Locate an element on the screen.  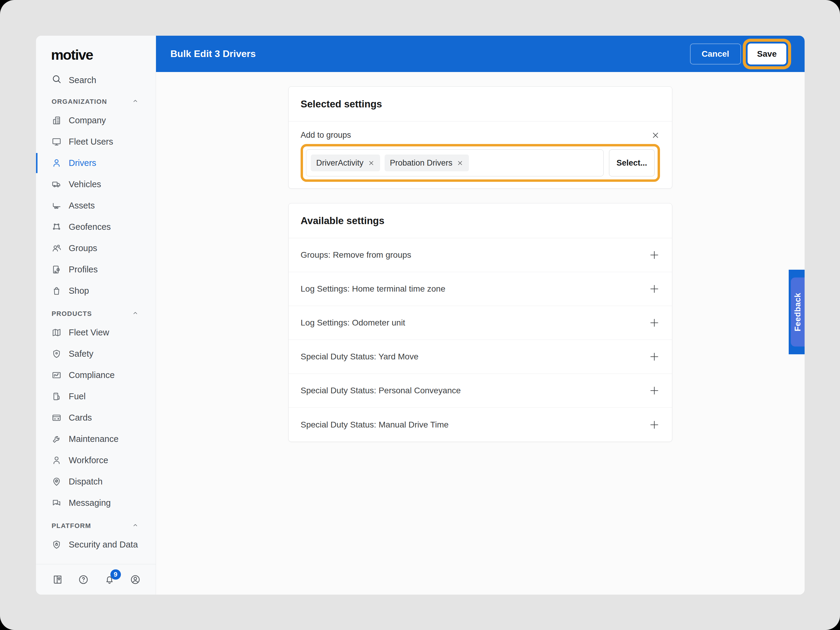
select-groups-button: Select... is located at coordinates (632, 163).